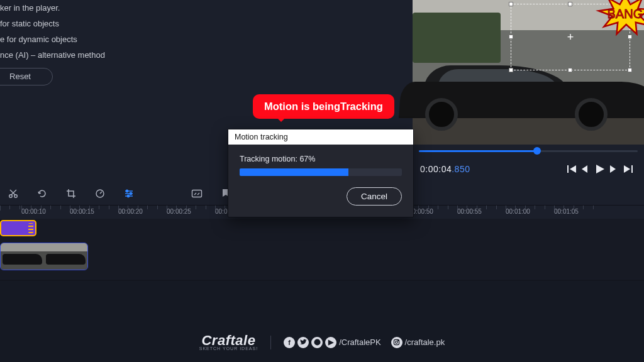  I want to click on cancel-button: Cancel, so click(374, 196).